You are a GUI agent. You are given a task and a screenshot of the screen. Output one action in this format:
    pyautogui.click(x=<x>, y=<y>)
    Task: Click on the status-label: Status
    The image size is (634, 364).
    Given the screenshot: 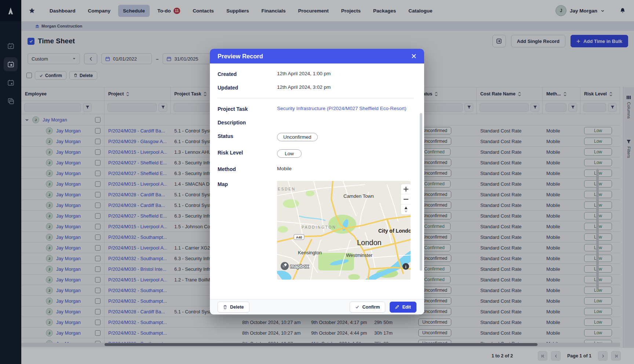 What is the action you would take?
    pyautogui.click(x=247, y=136)
    